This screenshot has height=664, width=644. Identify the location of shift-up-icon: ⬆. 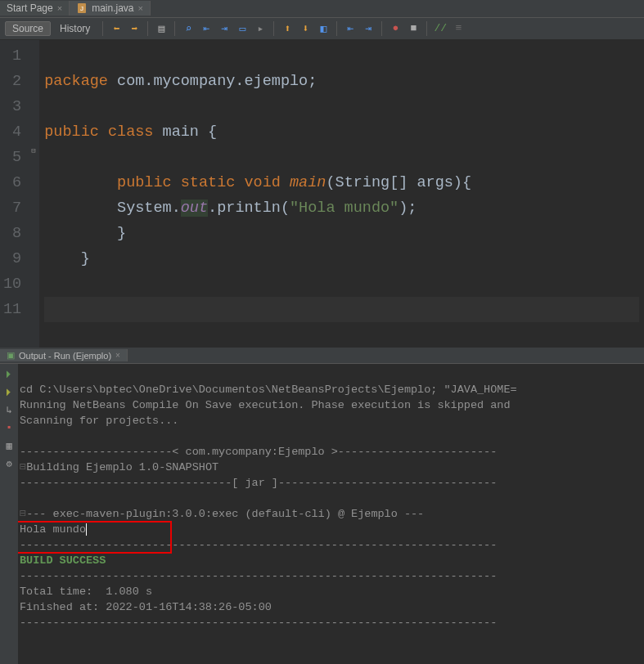
(287, 29).